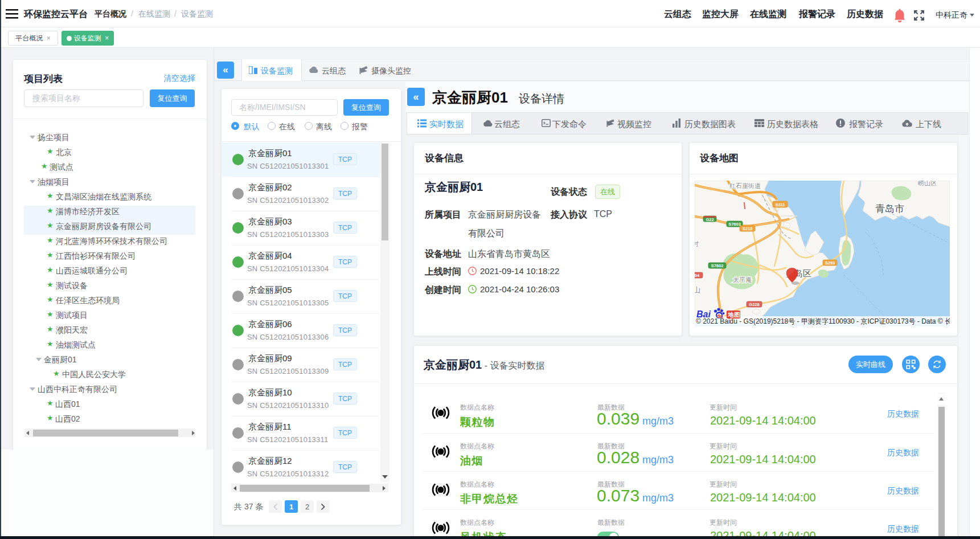  Describe the element at coordinates (743, 280) in the screenshot. I see `svg-text: 太平庵` at that location.